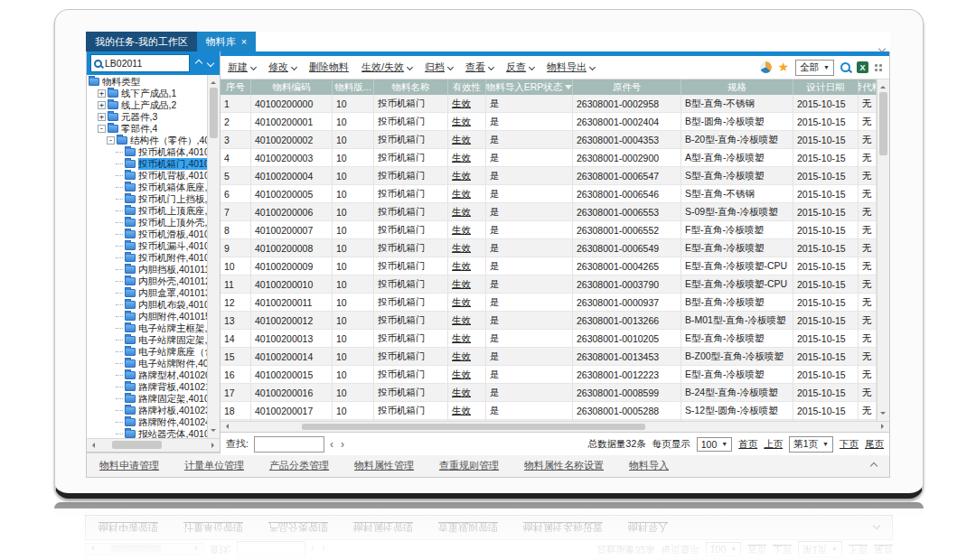 This screenshot has height=560, width=976. What do you see at coordinates (146, 235) in the screenshot?
I see `tree-item: 投币机滑板,401008` at bounding box center [146, 235].